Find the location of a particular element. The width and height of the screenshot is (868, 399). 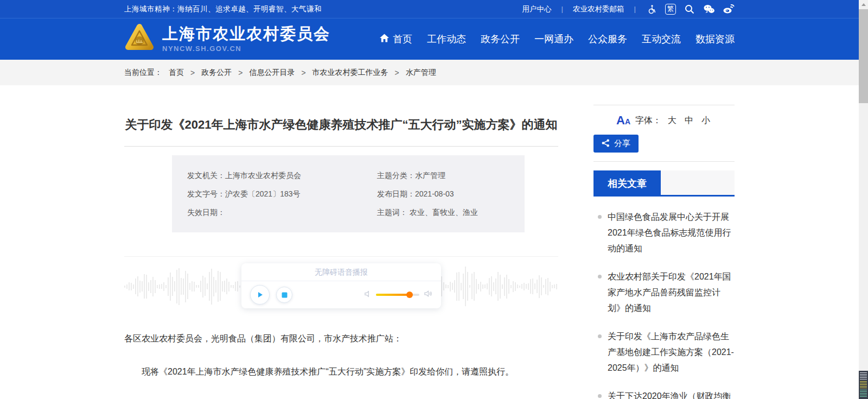

font-size-medium: 中 is located at coordinates (689, 121).